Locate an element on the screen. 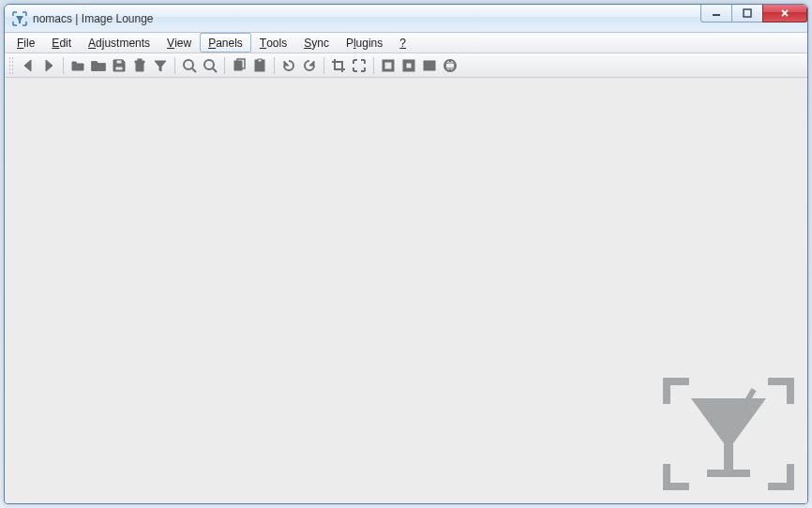  fullscreen-button is located at coordinates (359, 66).